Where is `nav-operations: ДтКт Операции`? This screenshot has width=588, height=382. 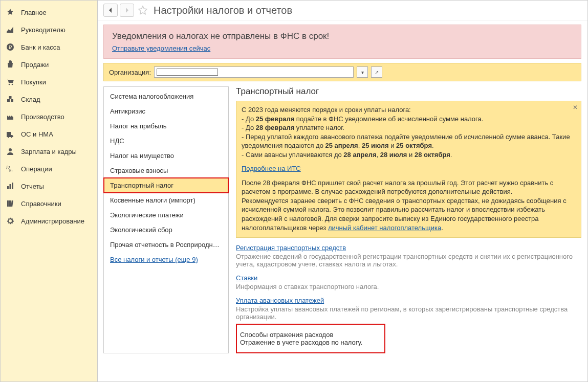 nav-operations: ДтКт Операции is located at coordinates (49, 169).